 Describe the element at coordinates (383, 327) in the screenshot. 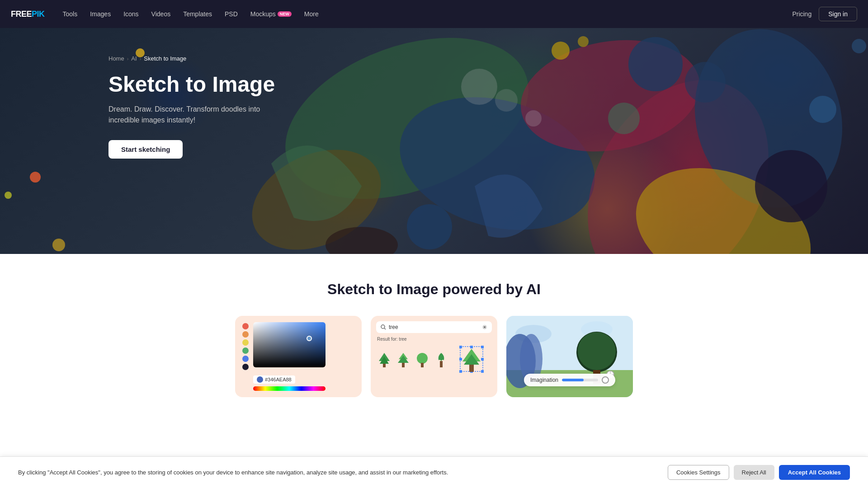

I see `search-icon` at that location.